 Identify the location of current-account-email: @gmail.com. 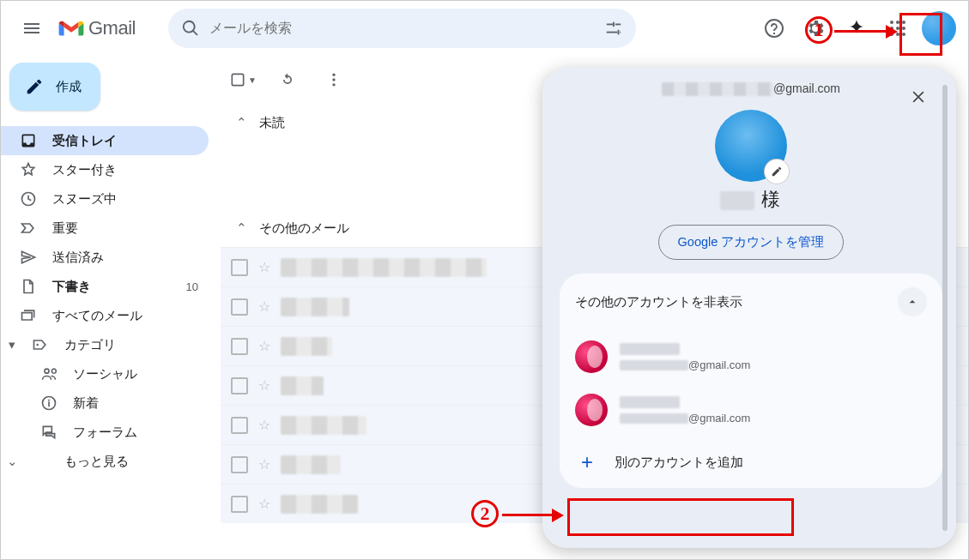
(751, 86).